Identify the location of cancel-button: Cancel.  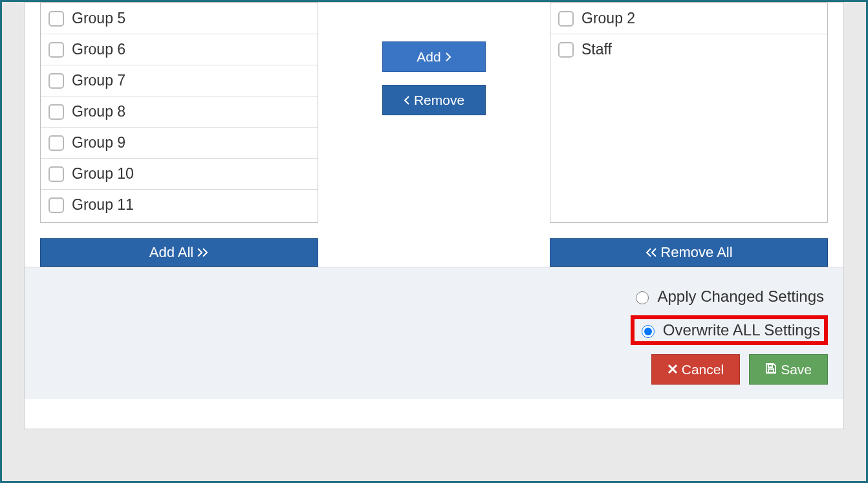
(696, 369).